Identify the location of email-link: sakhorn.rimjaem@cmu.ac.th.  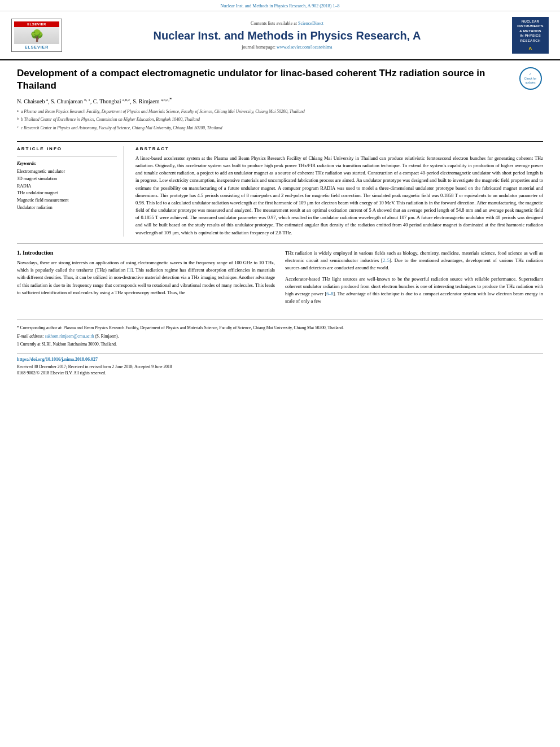
(70, 337).